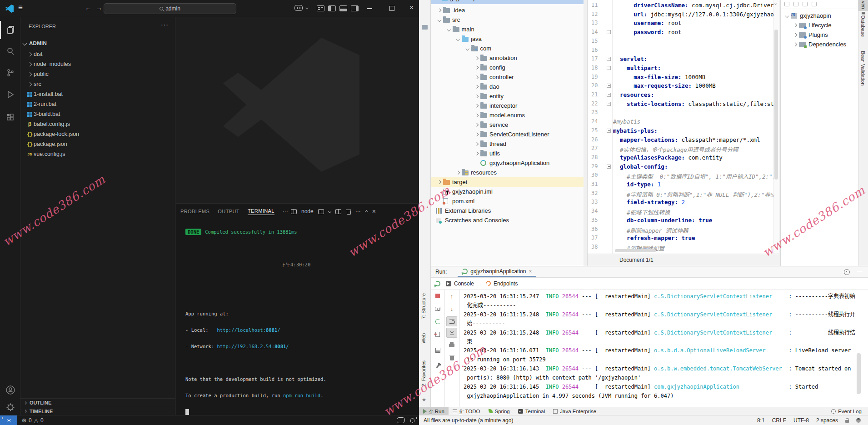  What do you see at coordinates (438, 296) in the screenshot?
I see `stop-icon` at bounding box center [438, 296].